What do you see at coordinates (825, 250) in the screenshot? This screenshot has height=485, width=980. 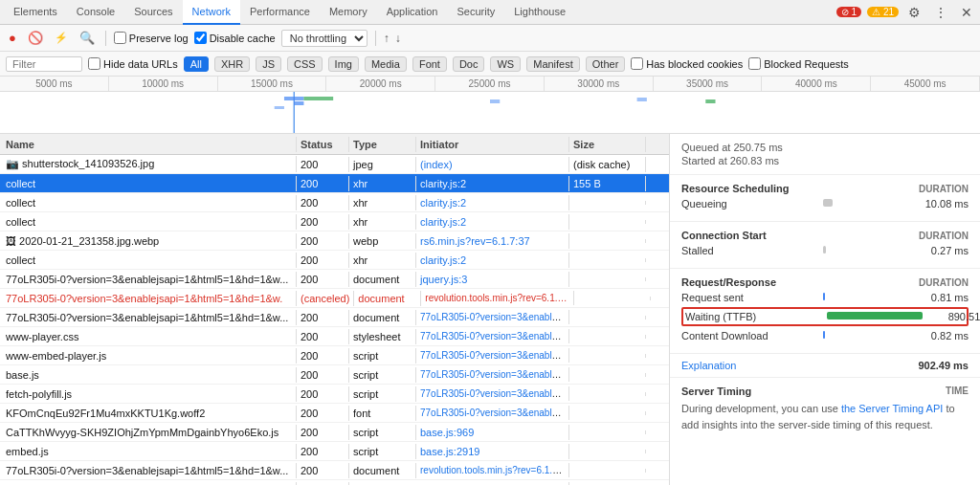 I see `stalled-bar` at bounding box center [825, 250].